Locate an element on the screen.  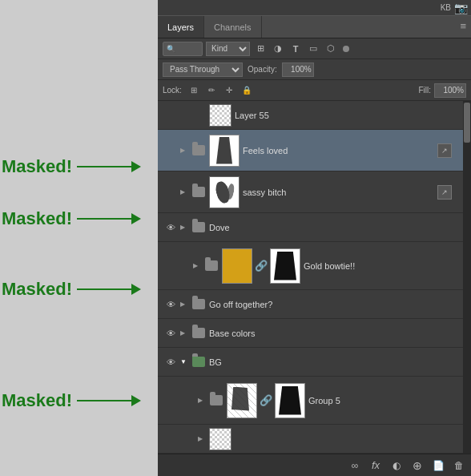
lock-label: Lock: is located at coordinates (172, 90).